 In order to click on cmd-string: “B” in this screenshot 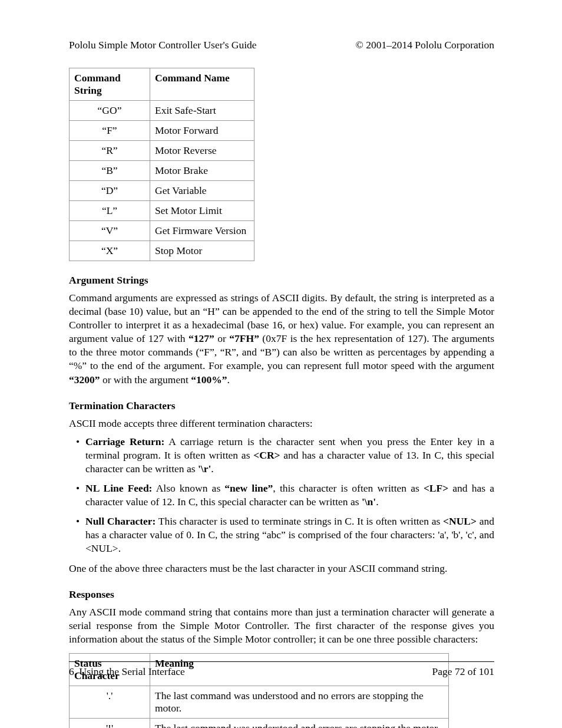, I will do `click(110, 171)`.